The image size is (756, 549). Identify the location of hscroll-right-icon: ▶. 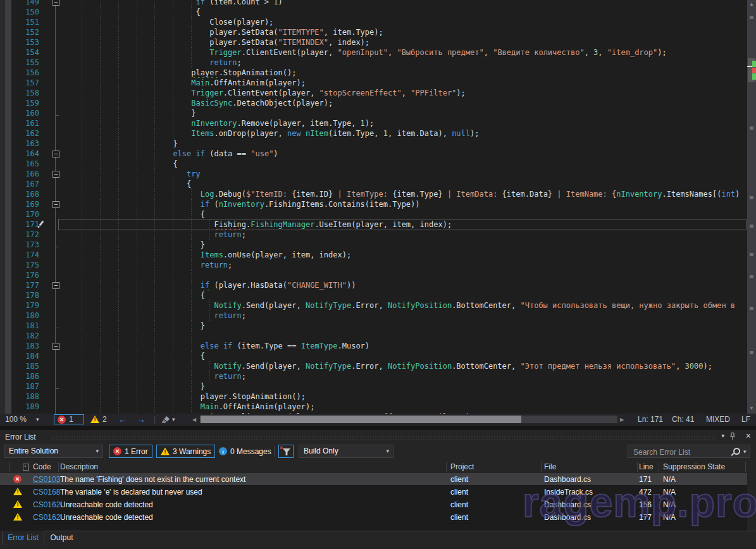
(622, 420).